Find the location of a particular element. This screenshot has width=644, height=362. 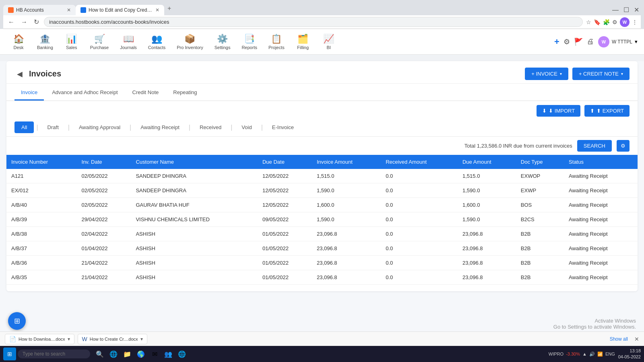

status-tab-einvoice: E-Invoice is located at coordinates (283, 127).